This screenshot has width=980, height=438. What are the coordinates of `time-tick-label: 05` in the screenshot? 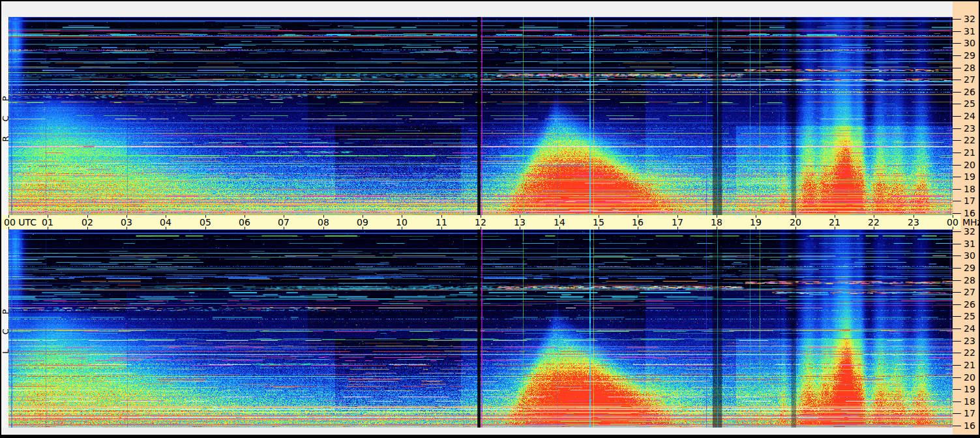 It's located at (205, 222).